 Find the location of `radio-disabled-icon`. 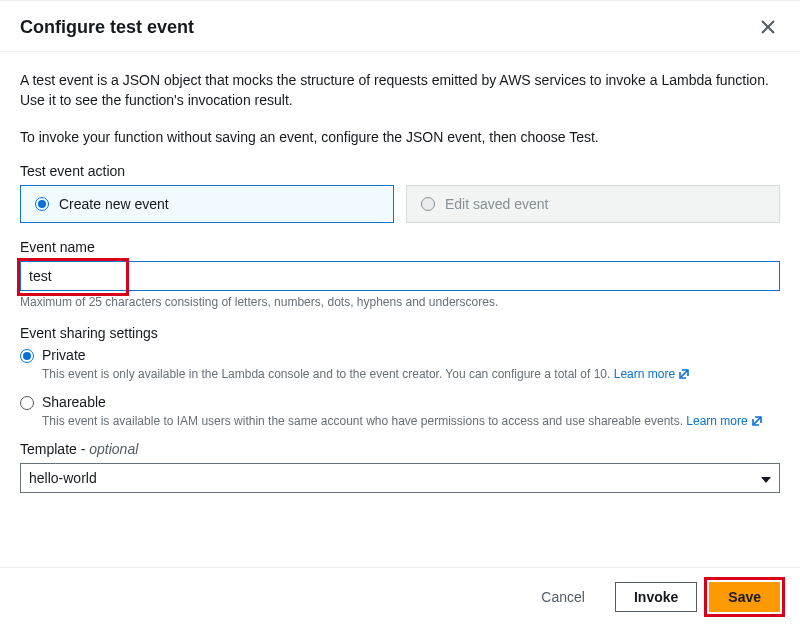

radio-disabled-icon is located at coordinates (428, 204).